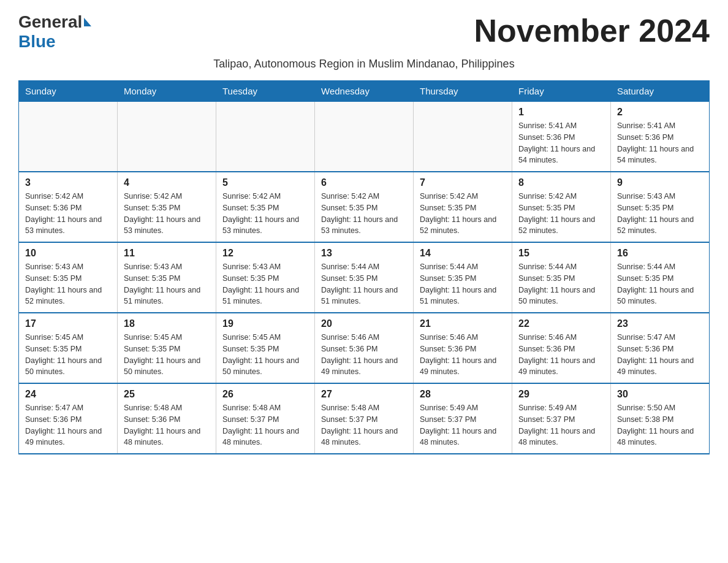  Describe the element at coordinates (265, 183) in the screenshot. I see `day-number: 5` at that location.